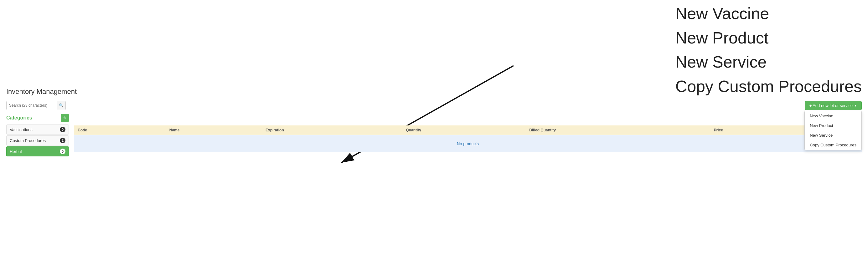 This screenshot has width=868, height=254. I want to click on page-title: Inventory Management, so click(434, 92).